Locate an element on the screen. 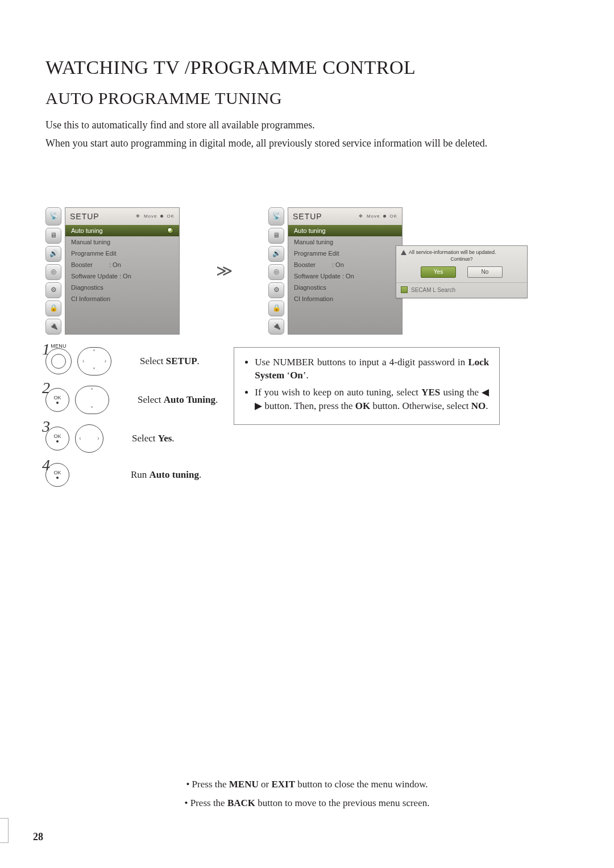 The height and width of the screenshot is (868, 614). setup-screenshot-left: 📡 🖥 🔊 ◎ ⚙ 🔒 🔌 SETUP ✥ Move OK is located at coordinates (113, 271).